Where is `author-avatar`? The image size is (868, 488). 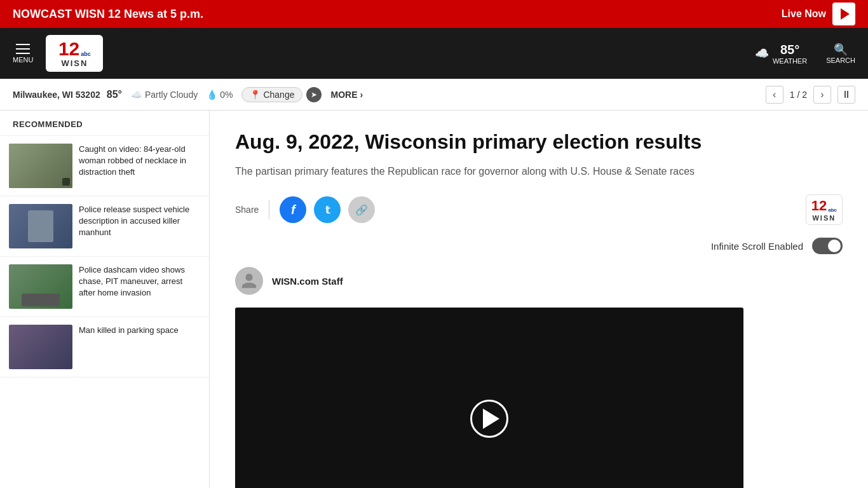 author-avatar is located at coordinates (249, 281).